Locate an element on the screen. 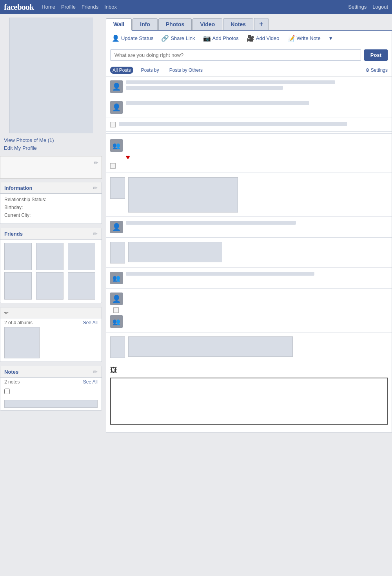 The width and height of the screenshot is (392, 576). information-edit-icon: ✏ is located at coordinates (95, 188).